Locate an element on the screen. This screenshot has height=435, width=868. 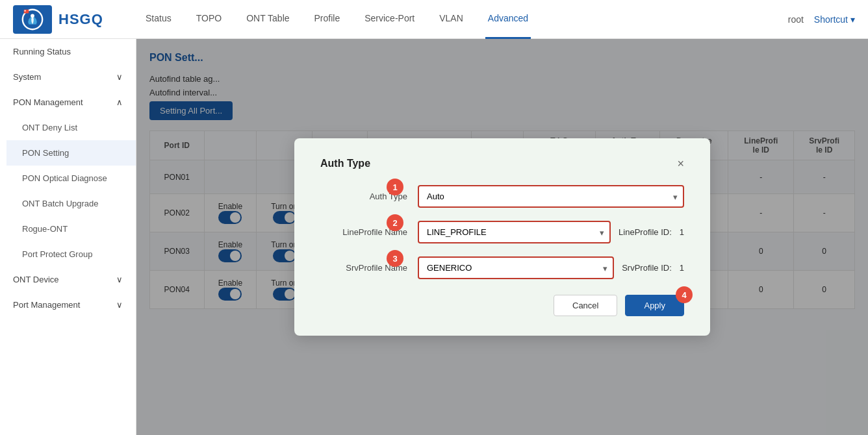
srv-profile-label: SrvProfile Name is located at coordinates (369, 267).